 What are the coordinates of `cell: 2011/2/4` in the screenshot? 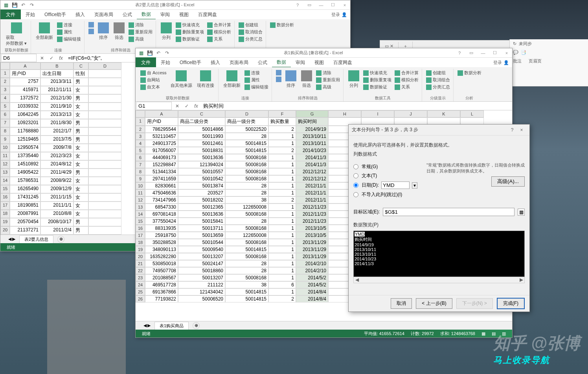 It's located at (57, 230).